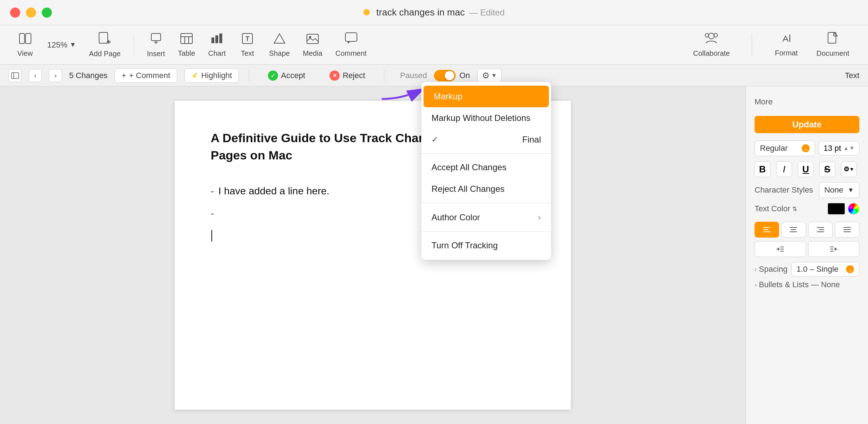  I want to click on minimize-button, so click(31, 13).